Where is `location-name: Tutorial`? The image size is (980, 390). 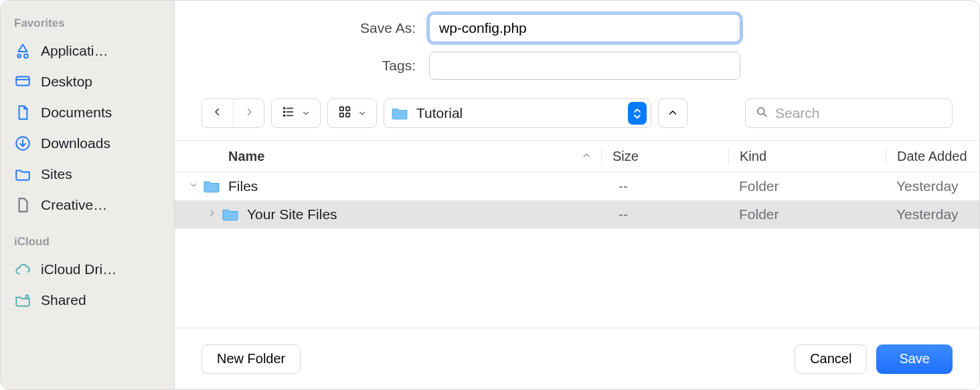
location-name: Tutorial is located at coordinates (518, 113).